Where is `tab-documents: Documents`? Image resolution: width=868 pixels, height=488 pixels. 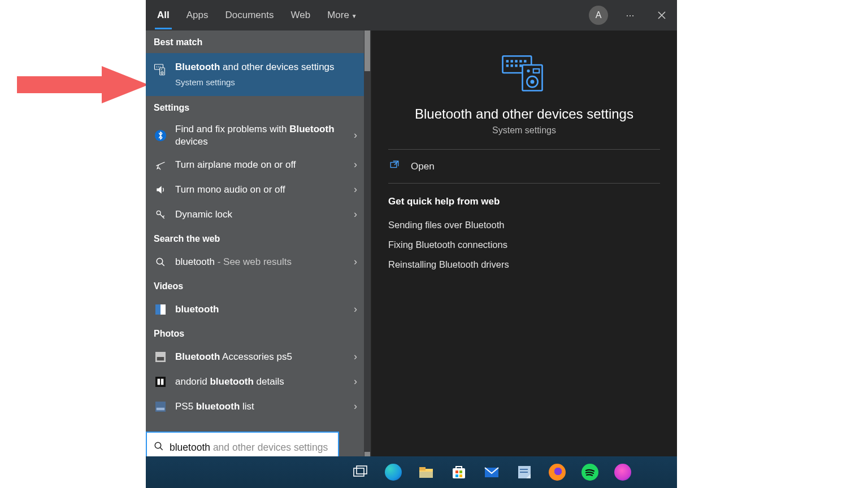 tab-documents: Documents is located at coordinates (249, 15).